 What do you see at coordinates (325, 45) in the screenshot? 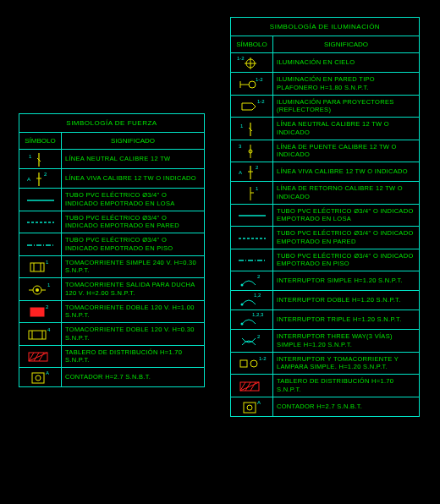
I see `iluminacion-header: SÍMBOLO SIGNIFICADO` at bounding box center [325, 45].